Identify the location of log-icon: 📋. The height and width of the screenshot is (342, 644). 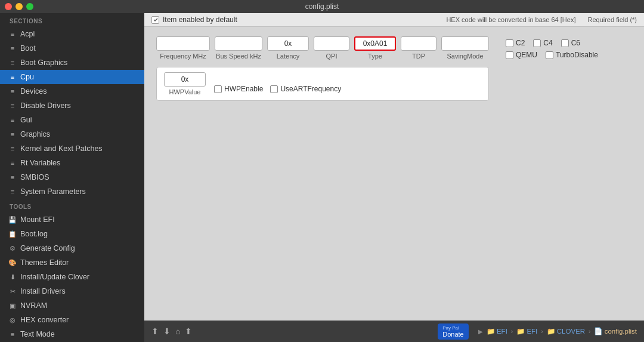
(13, 234).